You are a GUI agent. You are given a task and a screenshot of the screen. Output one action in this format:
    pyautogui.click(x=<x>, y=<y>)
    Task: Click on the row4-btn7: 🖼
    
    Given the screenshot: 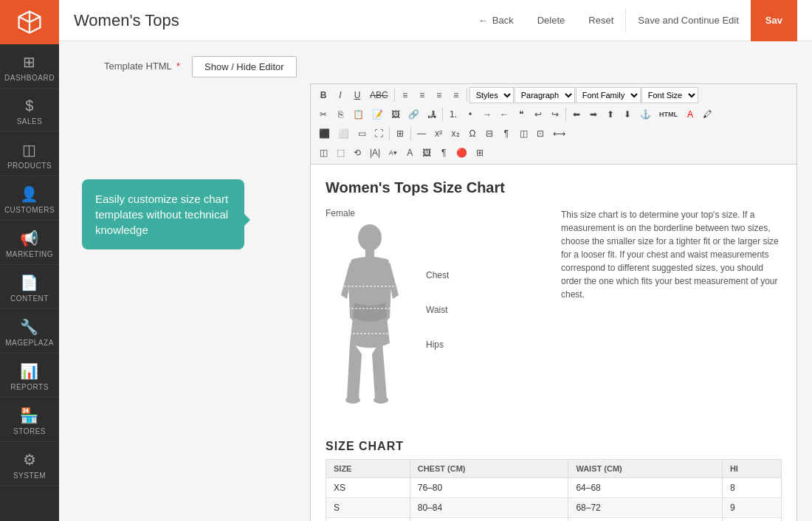 What is the action you would take?
    pyautogui.click(x=427, y=153)
    